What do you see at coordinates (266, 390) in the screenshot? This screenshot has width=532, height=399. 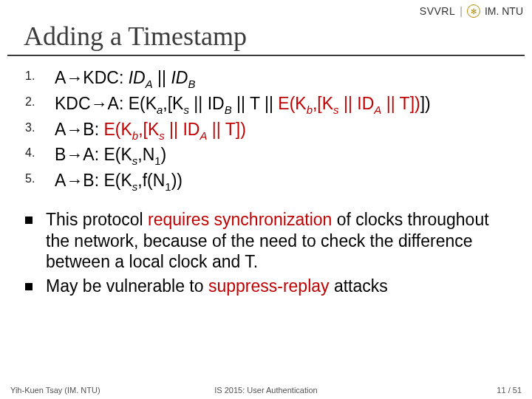 I see `footer-course: IS 2015: User Authentication` at bounding box center [266, 390].